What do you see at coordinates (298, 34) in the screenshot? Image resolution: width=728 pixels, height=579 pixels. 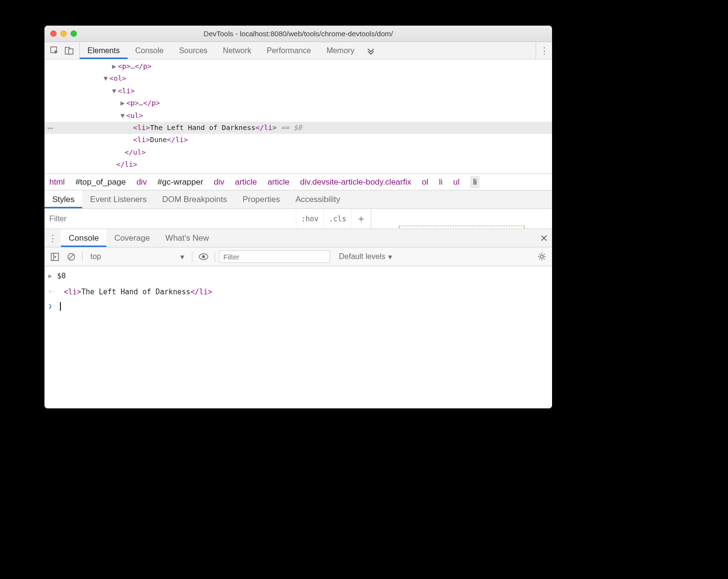 I see `window-title: DevTools - localhost:8080/web/tools/chro…` at bounding box center [298, 34].